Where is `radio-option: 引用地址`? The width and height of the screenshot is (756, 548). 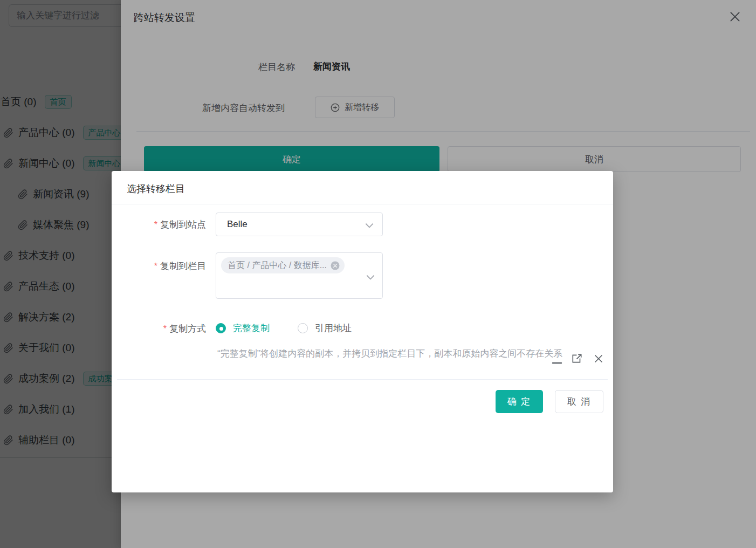 radio-option: 引用地址 is located at coordinates (325, 328).